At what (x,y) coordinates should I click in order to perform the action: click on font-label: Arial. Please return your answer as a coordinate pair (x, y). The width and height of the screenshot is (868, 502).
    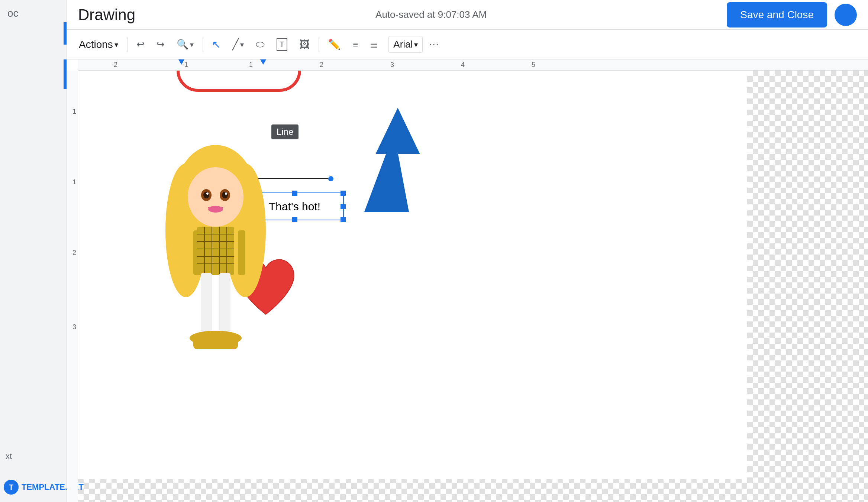
    Looking at the image, I should click on (403, 45).